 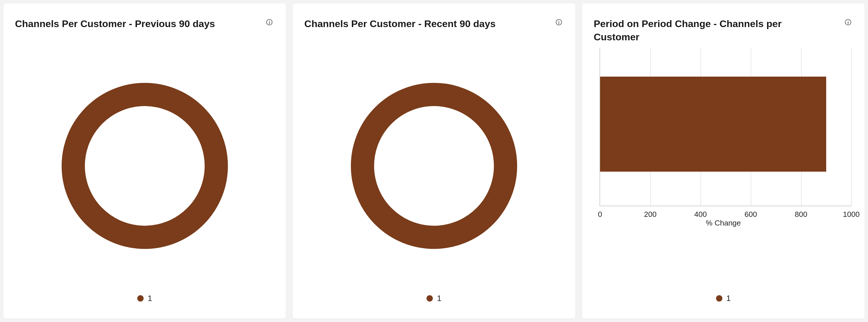 What do you see at coordinates (650, 215) in the screenshot?
I see `x-tick-label: 200` at bounding box center [650, 215].